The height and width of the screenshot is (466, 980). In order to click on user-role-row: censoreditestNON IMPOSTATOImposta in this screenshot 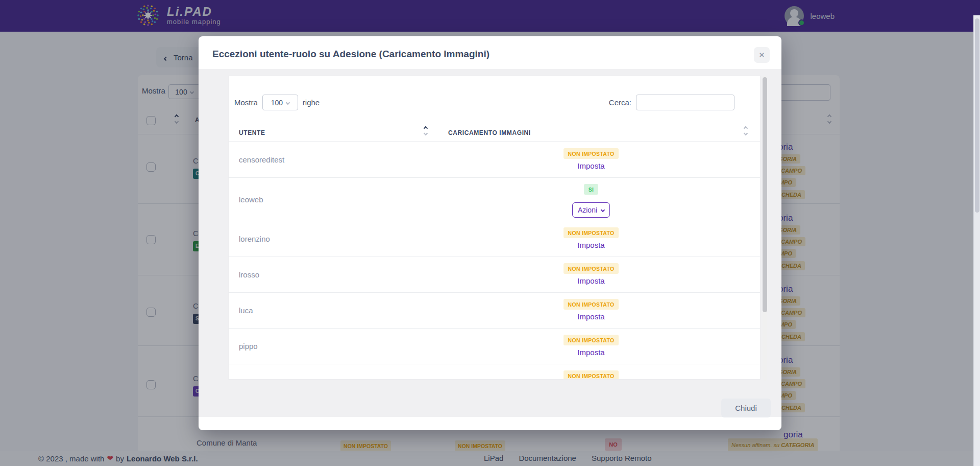, I will do `click(495, 160)`.